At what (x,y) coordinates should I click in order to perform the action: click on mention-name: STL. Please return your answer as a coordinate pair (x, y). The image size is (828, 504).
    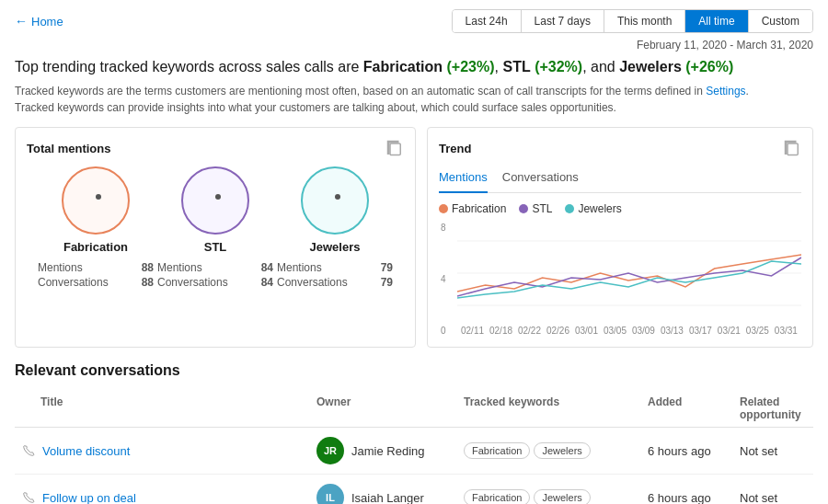
    Looking at the image, I should click on (215, 246).